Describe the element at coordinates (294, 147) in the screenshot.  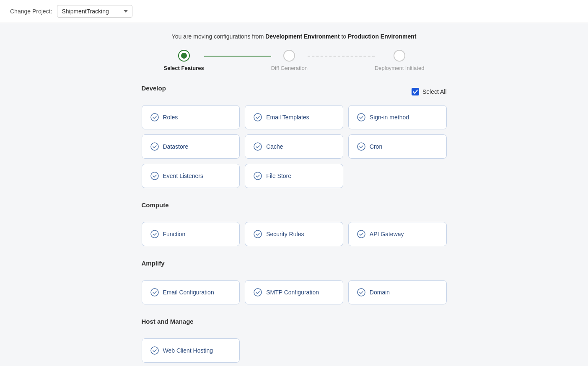
I see `feature-card-cache: Cache` at that location.